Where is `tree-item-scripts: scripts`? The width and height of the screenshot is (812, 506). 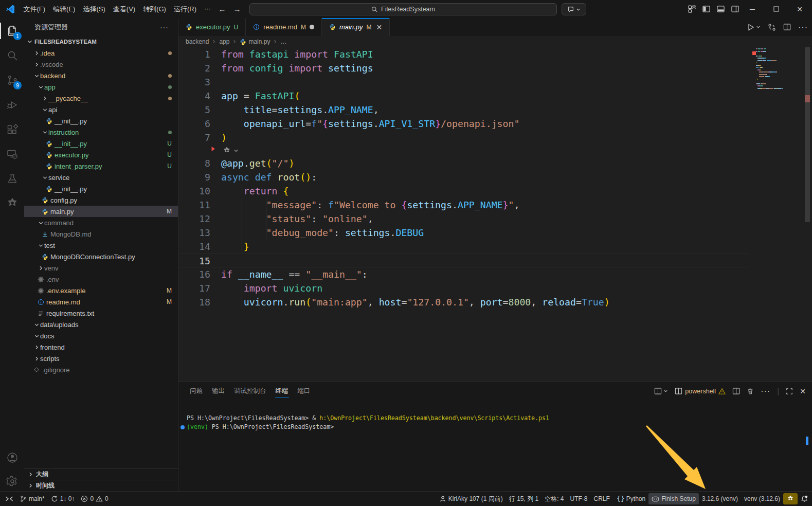
tree-item-scripts: scripts is located at coordinates (101, 358).